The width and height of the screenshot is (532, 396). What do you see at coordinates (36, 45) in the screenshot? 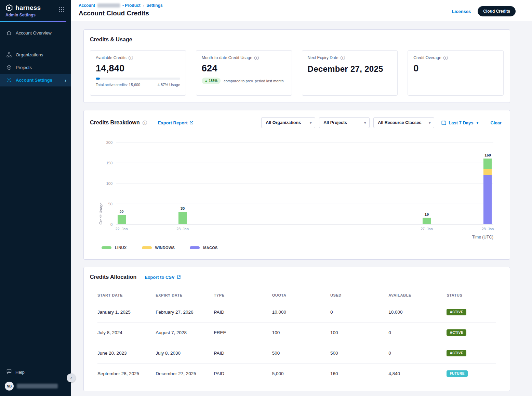
I see `nav-divider` at bounding box center [36, 45].